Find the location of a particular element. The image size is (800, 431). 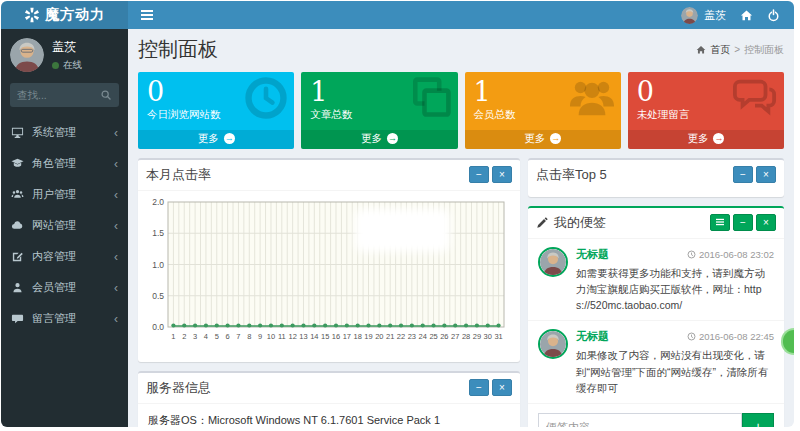

note-content-input is located at coordinates (640, 420).